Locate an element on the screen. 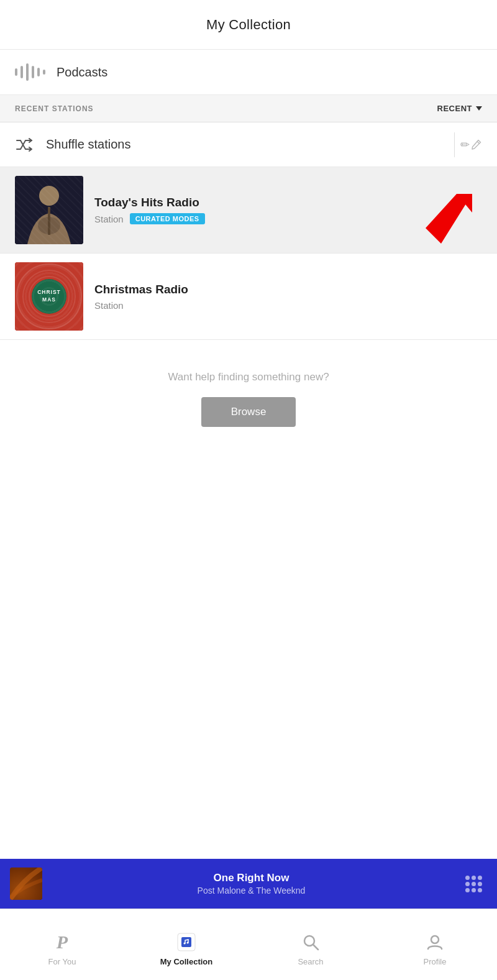 The image size is (497, 980). now-playing-title: One Right Now is located at coordinates (251, 878).